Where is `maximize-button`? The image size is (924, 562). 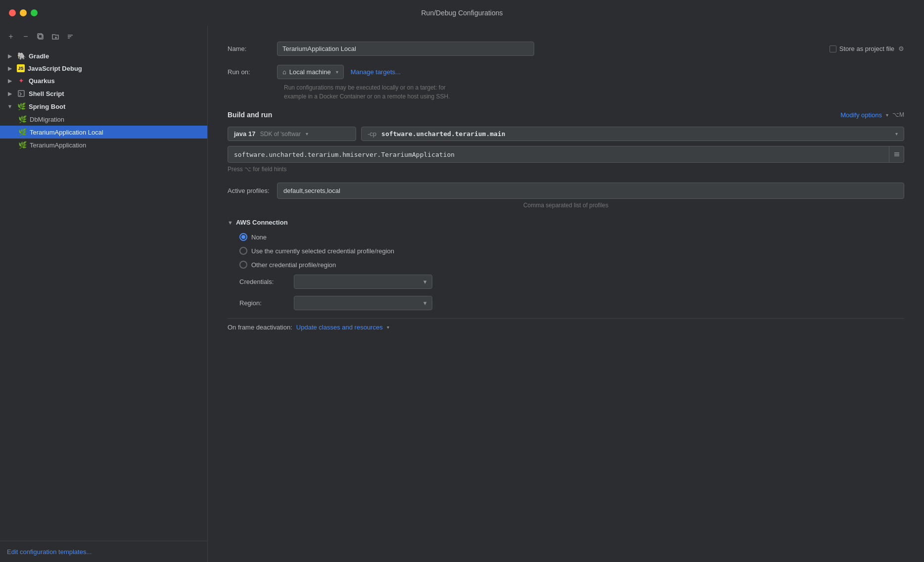 maximize-button is located at coordinates (34, 13).